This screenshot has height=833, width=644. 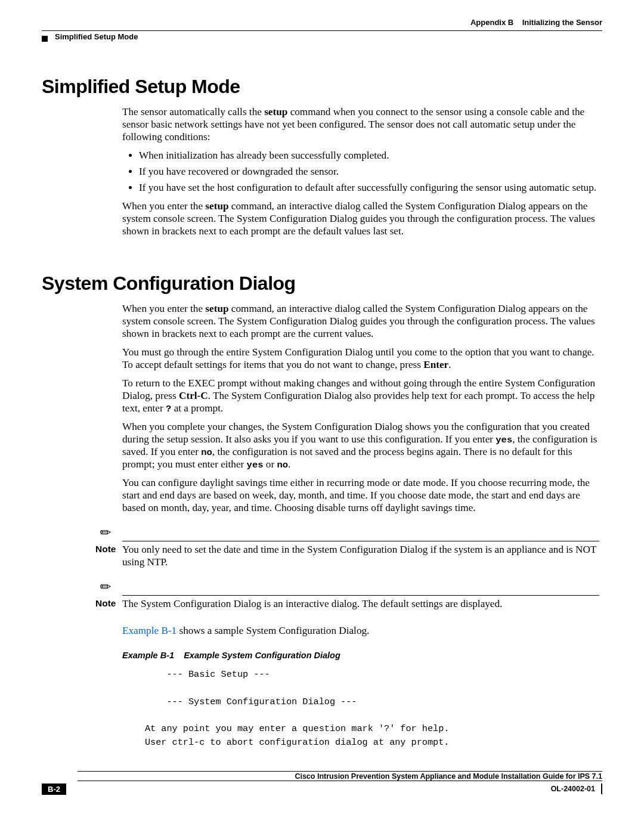 I want to click on appendix-label: Appendix B, so click(x=492, y=23).